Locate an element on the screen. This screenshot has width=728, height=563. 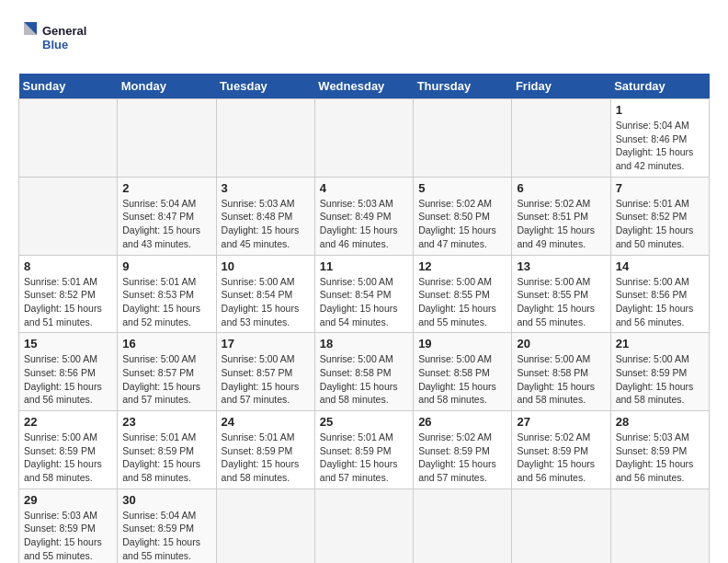
day-number: 19 is located at coordinates (462, 344).